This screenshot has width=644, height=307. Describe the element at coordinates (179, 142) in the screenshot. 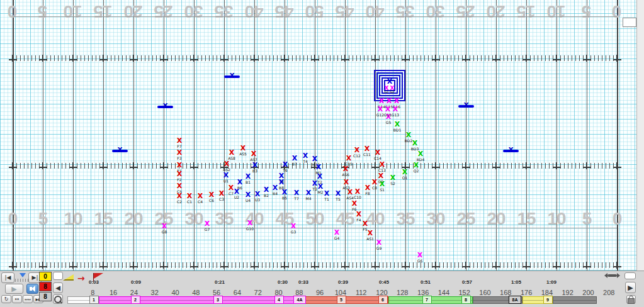

I see `drill-marker: XF7` at that location.